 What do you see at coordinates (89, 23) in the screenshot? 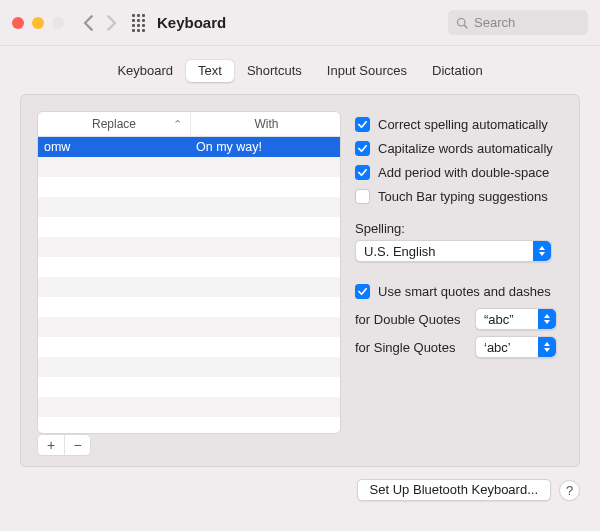
I see `back-button` at bounding box center [89, 23].